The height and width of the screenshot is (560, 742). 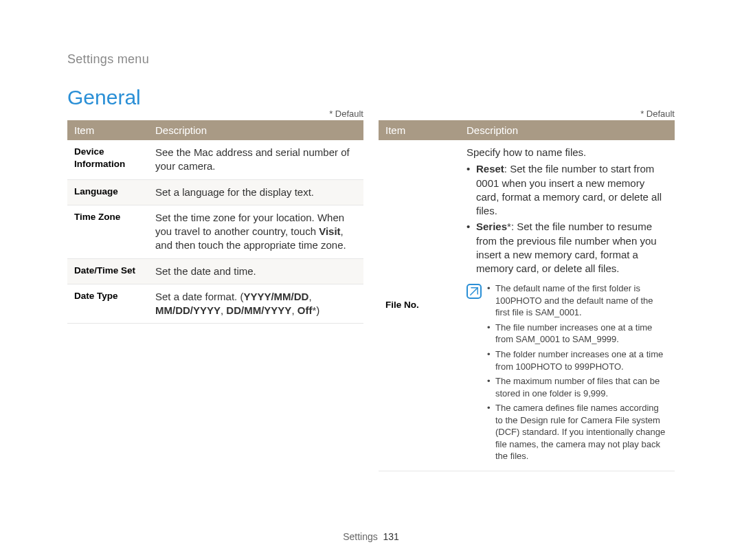 What do you see at coordinates (419, 305) in the screenshot?
I see `item-cell: File No.` at bounding box center [419, 305].